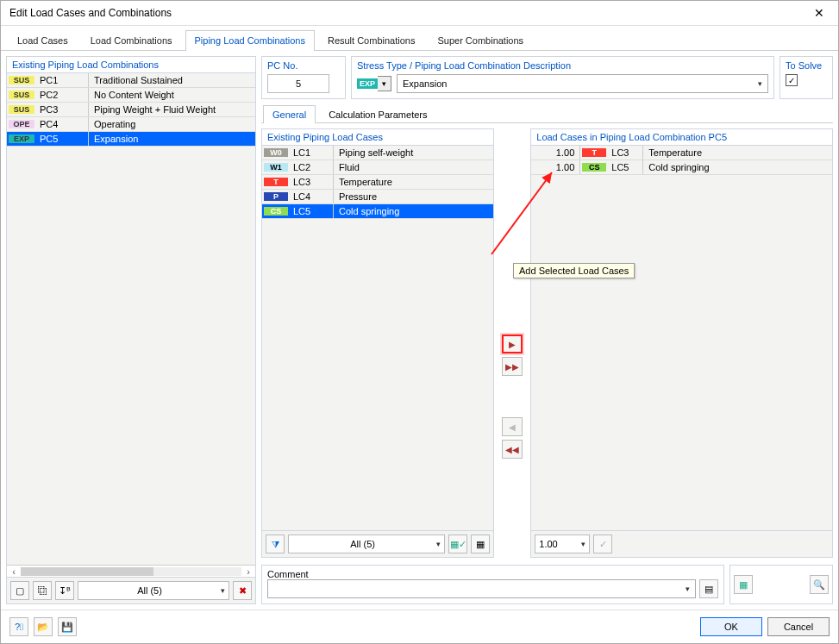  I want to click on scroll-thumb, so click(87, 572).